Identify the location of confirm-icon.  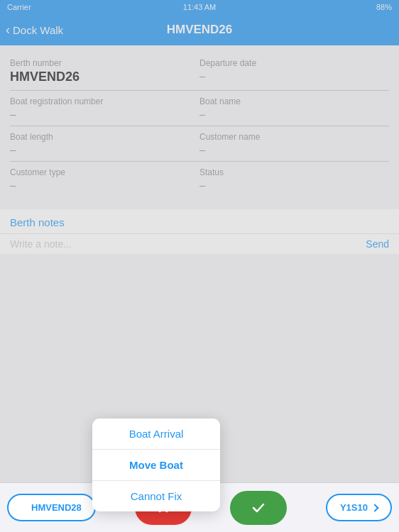
(258, 508).